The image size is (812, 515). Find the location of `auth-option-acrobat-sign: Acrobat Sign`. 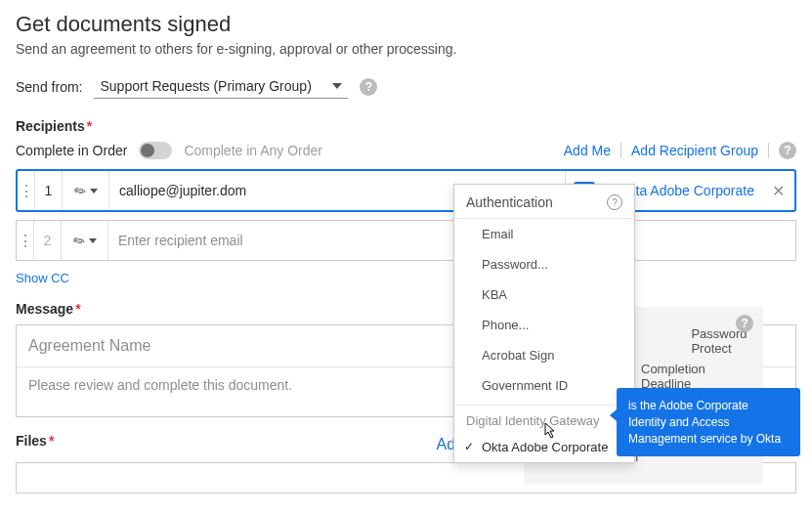

auth-option-acrobat-sign: Acrobat Sign is located at coordinates (544, 356).